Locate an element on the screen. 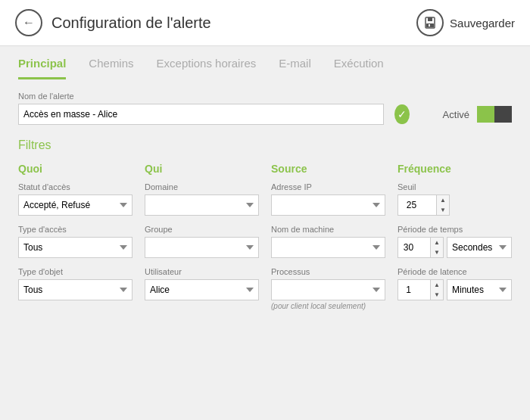 The height and width of the screenshot is (420, 530). domaine-label: Domaine is located at coordinates (201, 187).